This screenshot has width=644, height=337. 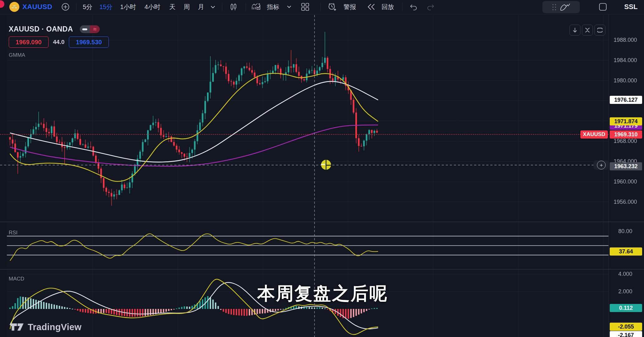 I want to click on axis-tick: 1968.000, so click(x=625, y=141).